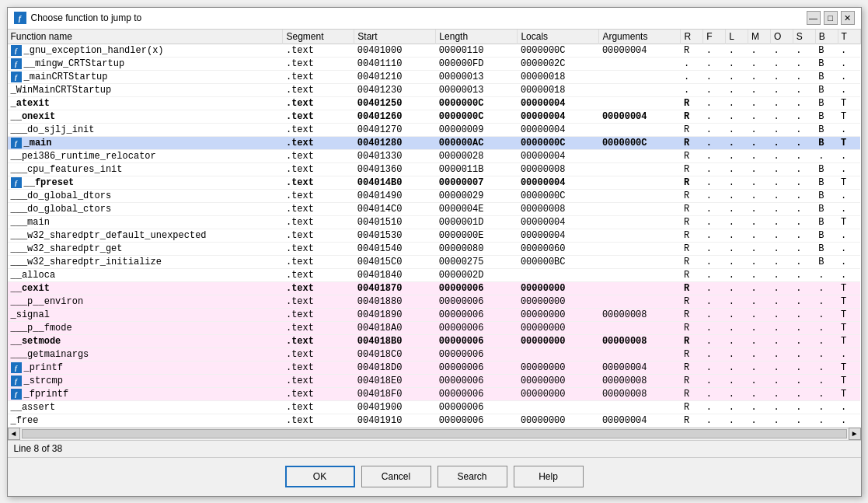 This screenshot has height=503, width=868. I want to click on table-row: _WinMainCRTStartup.text00401230000000130…, so click(434, 90).